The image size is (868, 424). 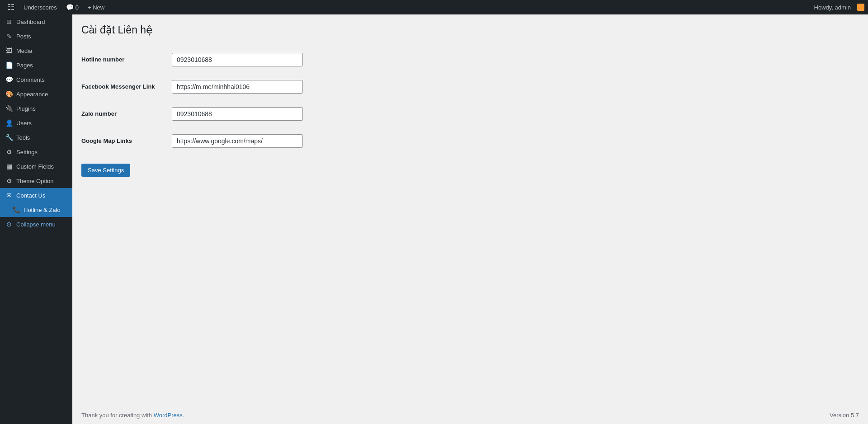 I want to click on sidebar-item-dashboard: ⊞ Dashboard, so click(x=36, y=22).